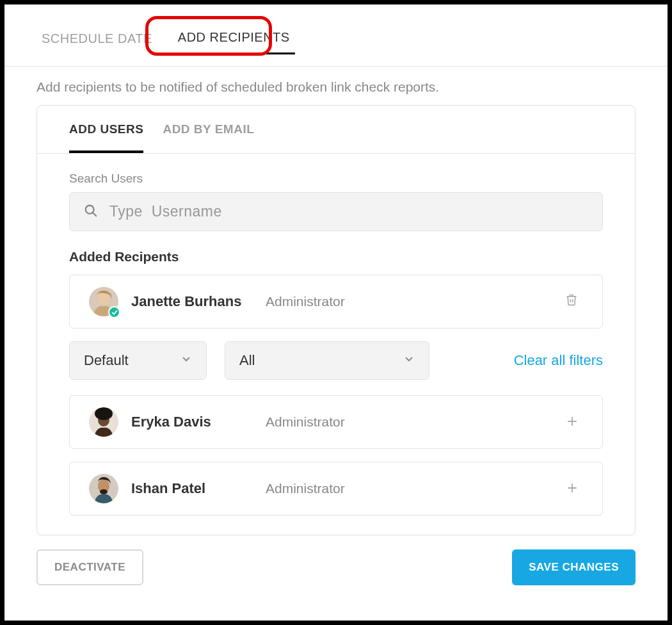  Describe the element at coordinates (573, 567) in the screenshot. I see `save-changes-button: SAVE CHANGES` at that location.